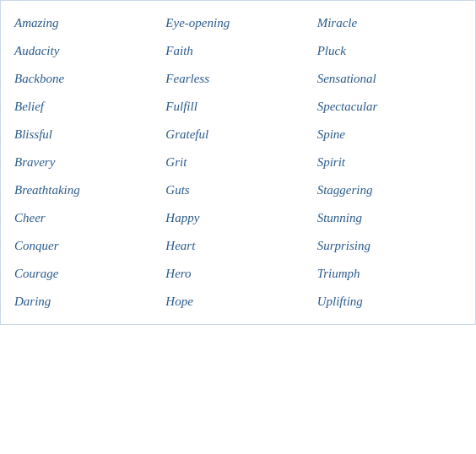 This screenshot has height=454, width=476. I want to click on word-item: Pluck, so click(390, 51).